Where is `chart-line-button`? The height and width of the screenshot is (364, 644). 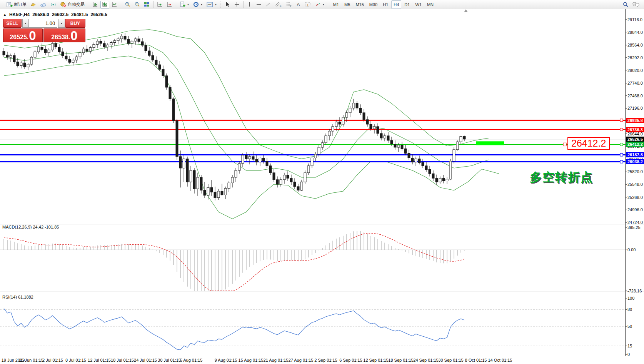
chart-line-button is located at coordinates (115, 5).